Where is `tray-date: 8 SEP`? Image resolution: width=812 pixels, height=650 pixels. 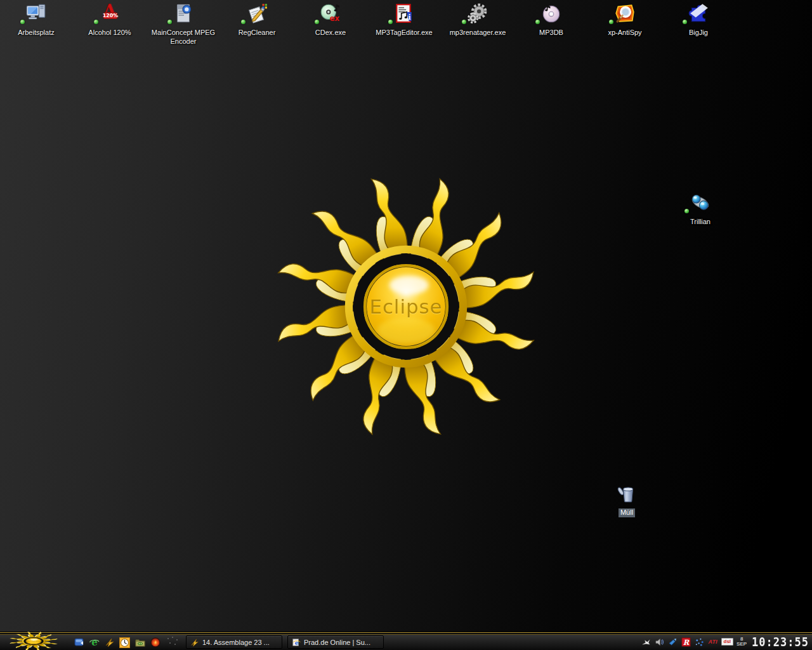 tray-date: 8 SEP is located at coordinates (742, 642).